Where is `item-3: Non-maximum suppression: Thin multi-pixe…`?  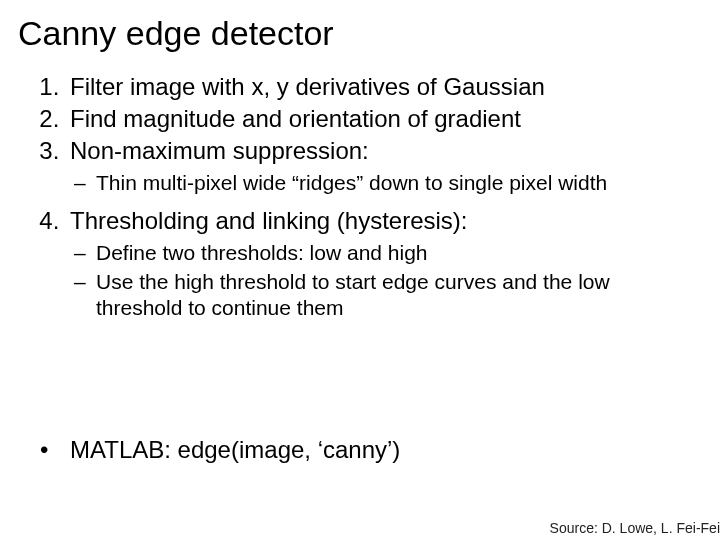 item-3: Non-maximum suppression: Thin multi-pixe… is located at coordinates (383, 166).